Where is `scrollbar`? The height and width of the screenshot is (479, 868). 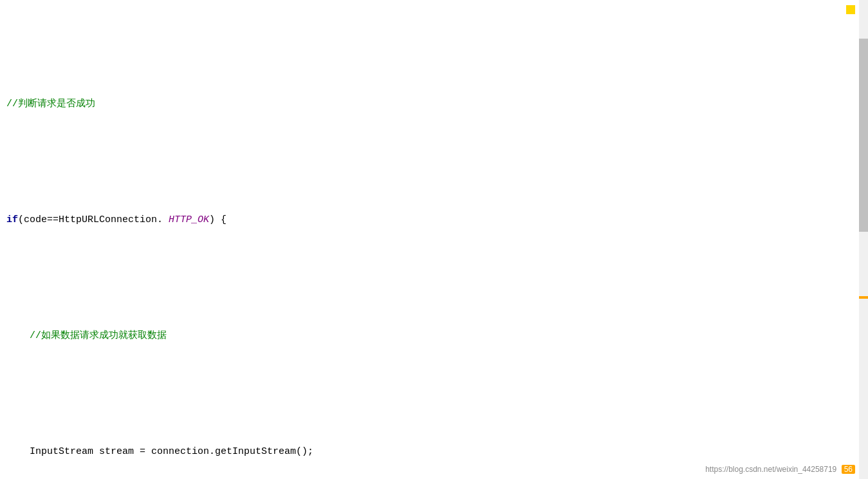
scrollbar is located at coordinates (863, 240).